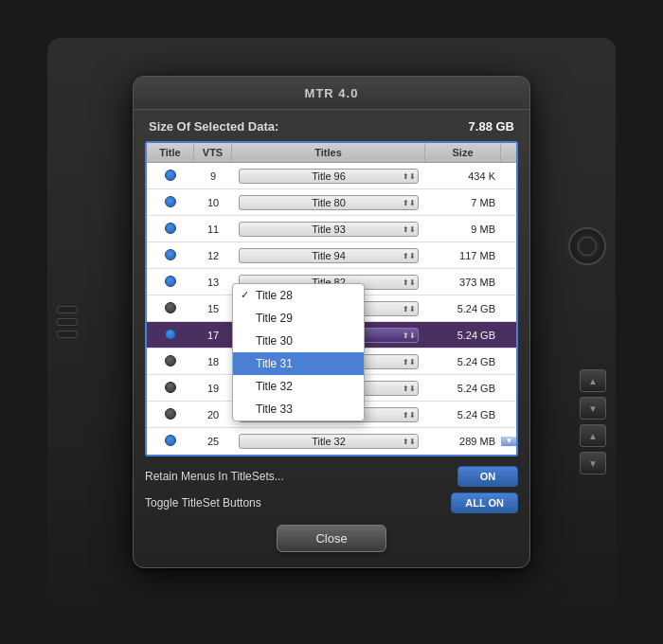 The width and height of the screenshot is (663, 644). Describe the element at coordinates (203, 503) in the screenshot. I see `toggle-titleset-label: Toggle TitleSet Buttons` at that location.